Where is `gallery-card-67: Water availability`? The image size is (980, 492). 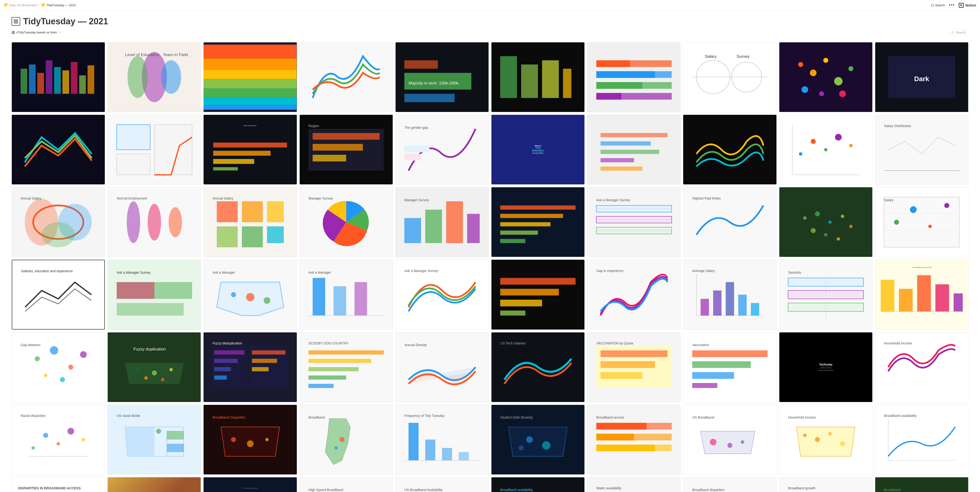
gallery-card-67: Water availability is located at coordinates (634, 484).